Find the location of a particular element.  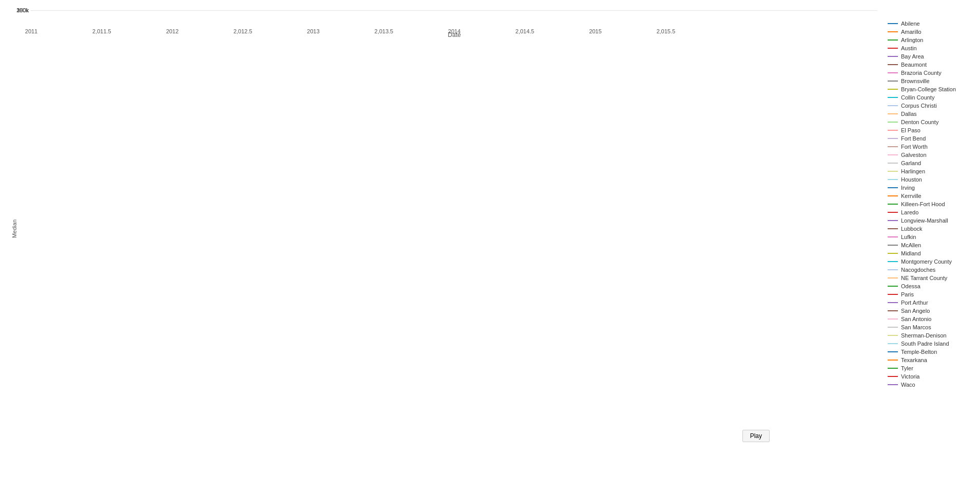

legend-item-label: Killeen-Fort Hood is located at coordinates (923, 204).